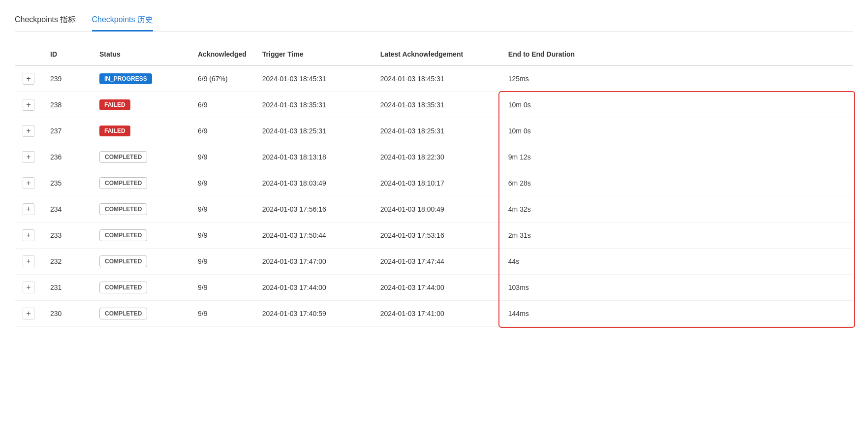 This screenshot has height=443, width=868. What do you see at coordinates (67, 131) in the screenshot?
I see `cell-id: 237` at bounding box center [67, 131].